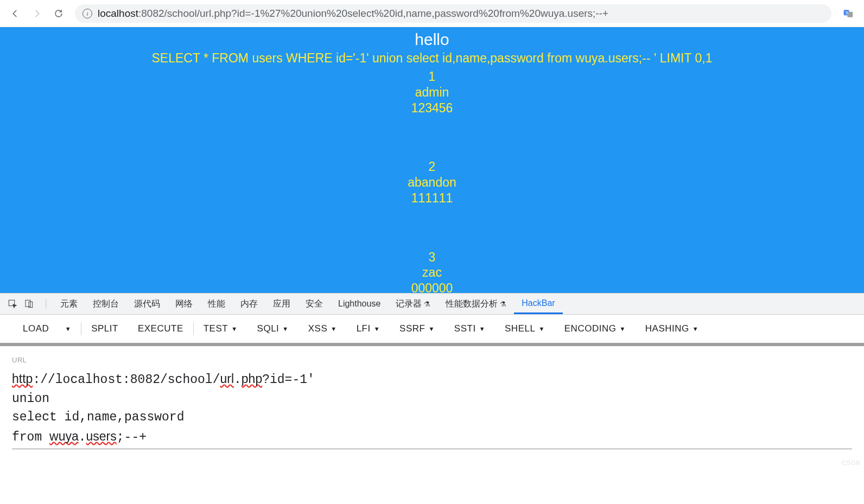  What do you see at coordinates (46, 304) in the screenshot?
I see `separator` at bounding box center [46, 304].